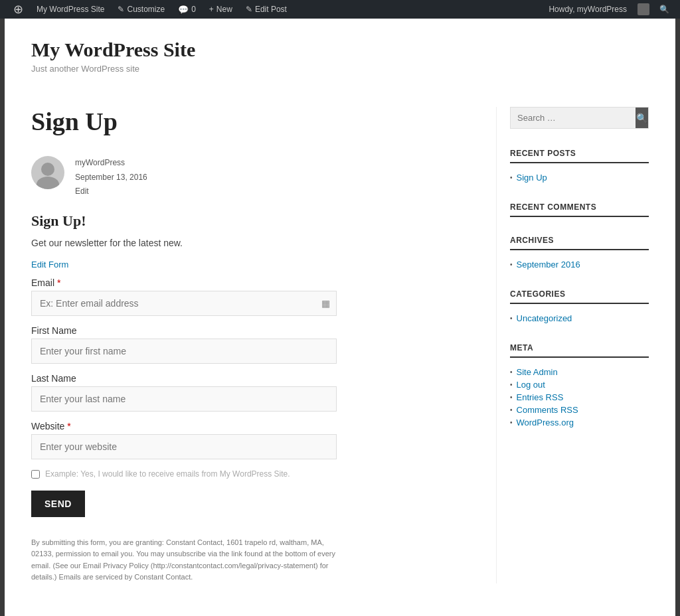  I want to click on meta-title: META, so click(579, 350).